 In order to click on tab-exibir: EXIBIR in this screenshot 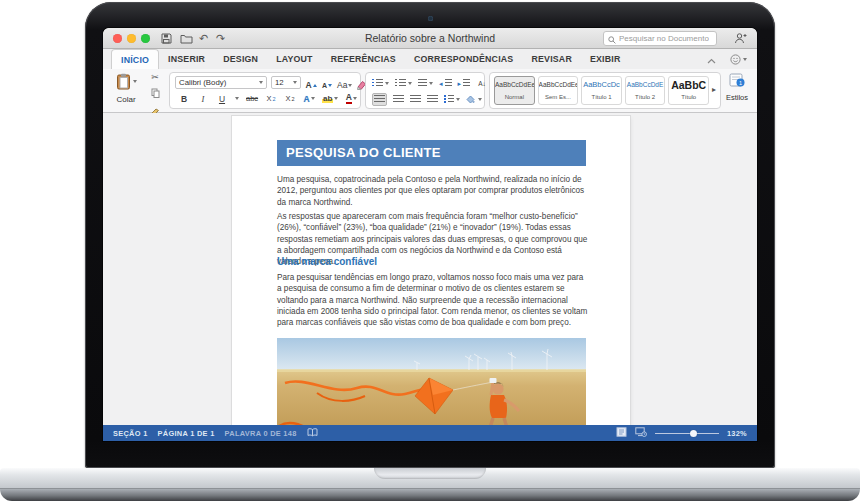, I will do `click(606, 59)`.